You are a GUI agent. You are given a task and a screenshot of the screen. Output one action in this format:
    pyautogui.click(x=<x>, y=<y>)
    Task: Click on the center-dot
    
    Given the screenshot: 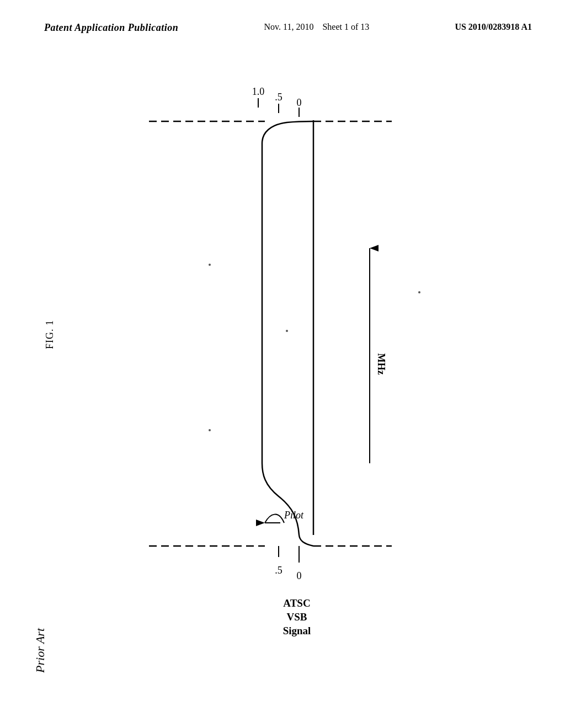 What is the action you would take?
    pyautogui.click(x=287, y=331)
    